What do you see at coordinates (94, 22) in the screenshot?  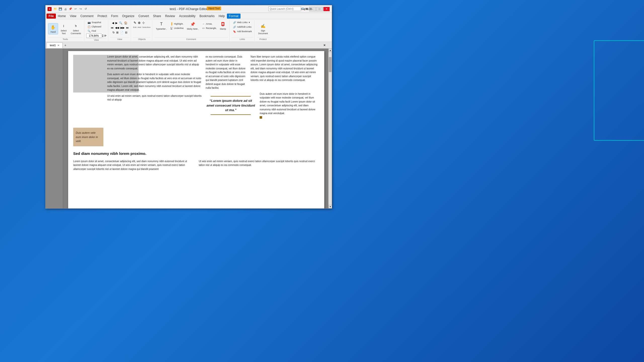 I see `snapshot-button: 📷 Snapshot` at bounding box center [94, 22].